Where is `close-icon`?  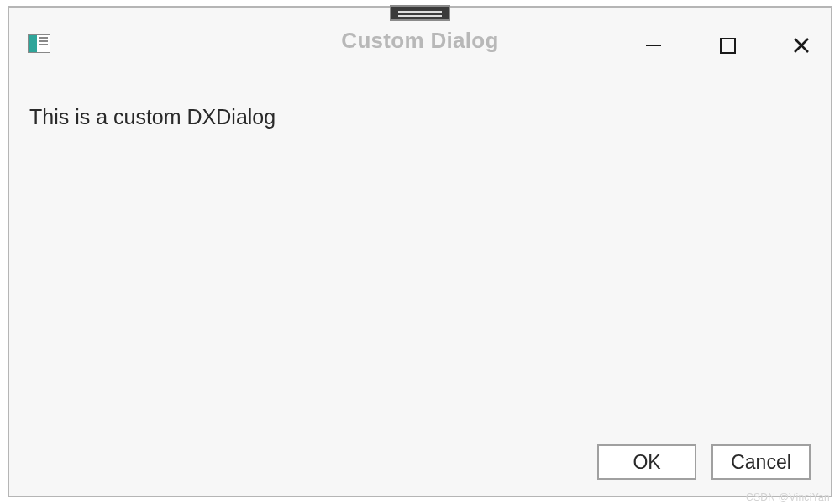
close-icon is located at coordinates (801, 45).